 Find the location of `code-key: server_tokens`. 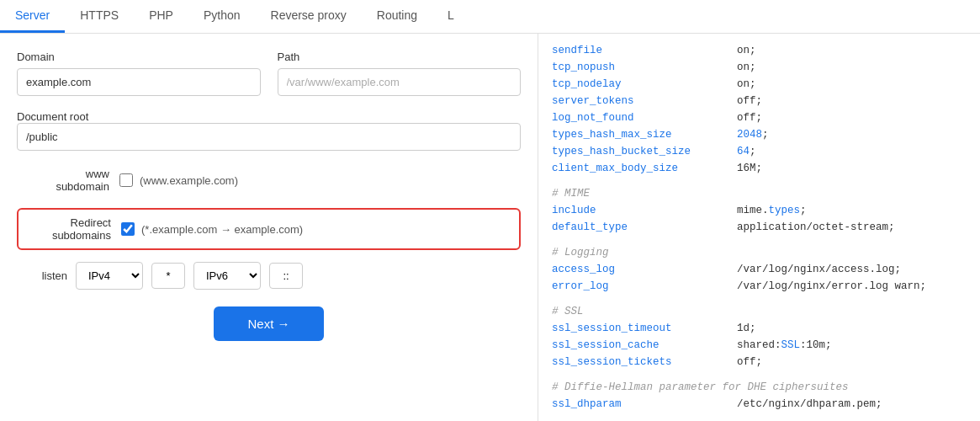

code-key: server_tokens is located at coordinates (644, 101).